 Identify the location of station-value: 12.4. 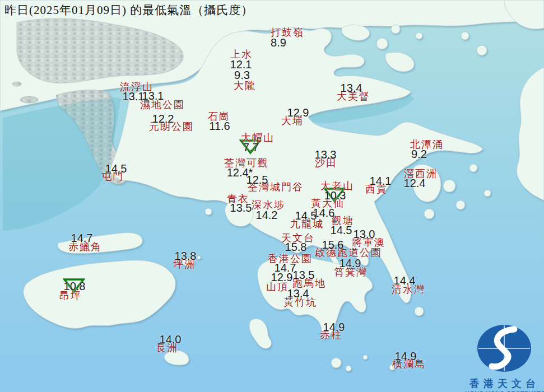
(415, 184).